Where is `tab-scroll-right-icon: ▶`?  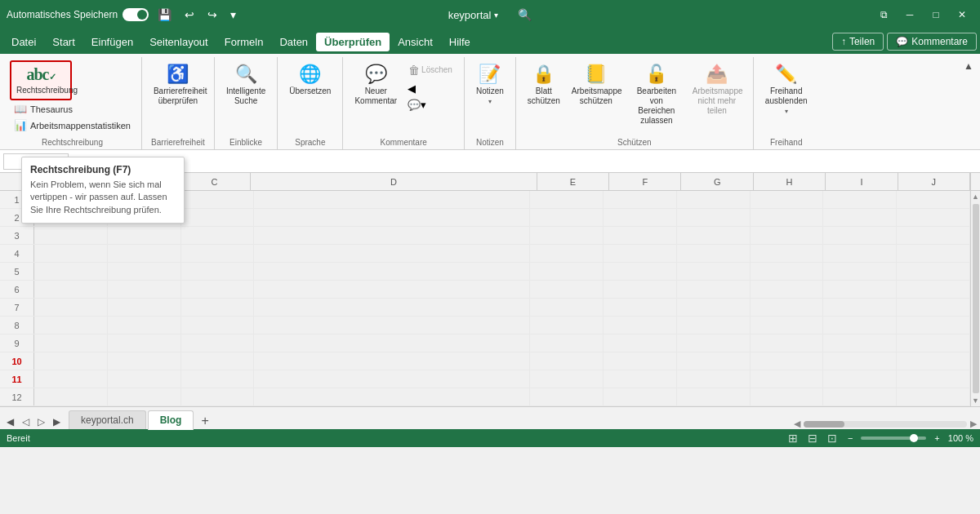
tab-scroll-right-icon: ▶ is located at coordinates (973, 424).